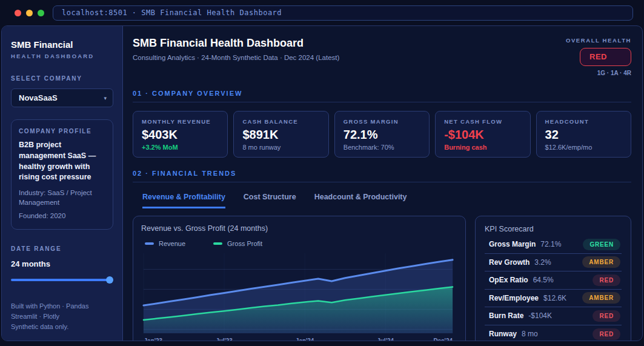 The height and width of the screenshot is (346, 644). Describe the element at coordinates (281, 147) in the screenshot. I see `metric-delta: 8 mo runway` at that location.